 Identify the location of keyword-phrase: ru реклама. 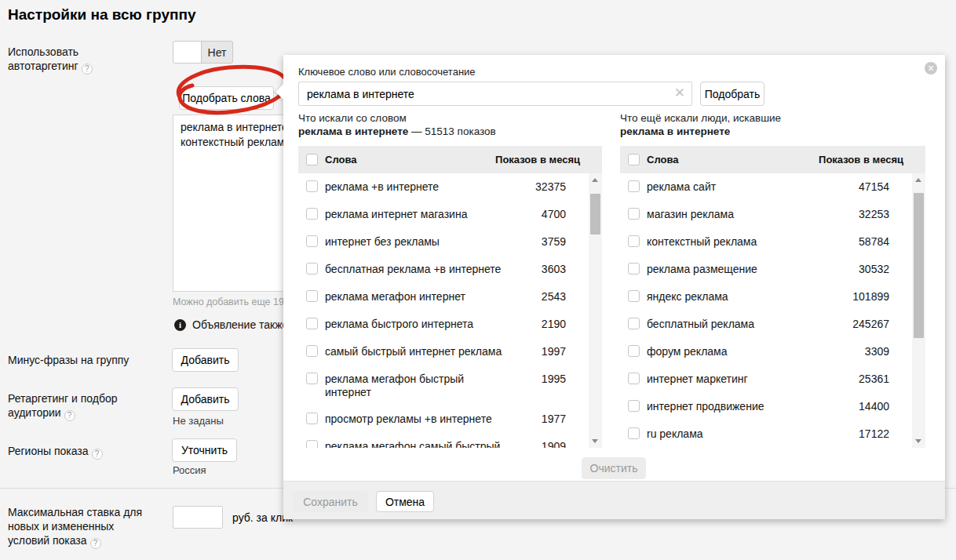
(675, 435).